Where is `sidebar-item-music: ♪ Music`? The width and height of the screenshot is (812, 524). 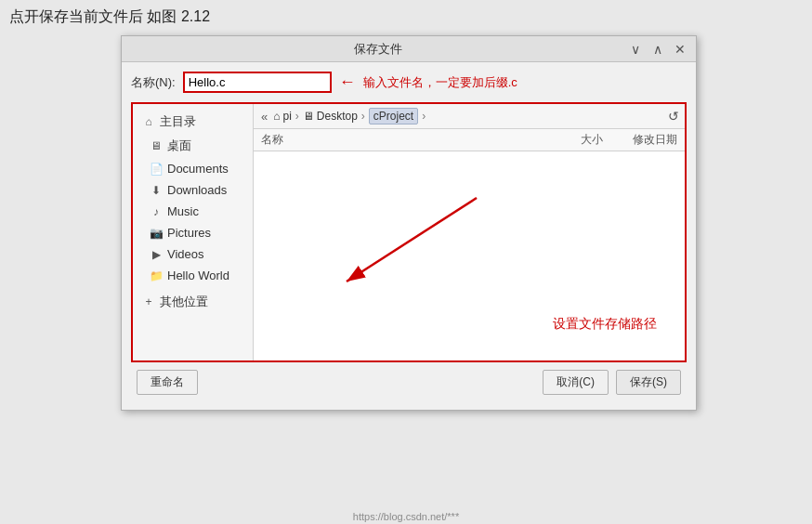
sidebar-item-music: ♪ Music is located at coordinates (193, 212).